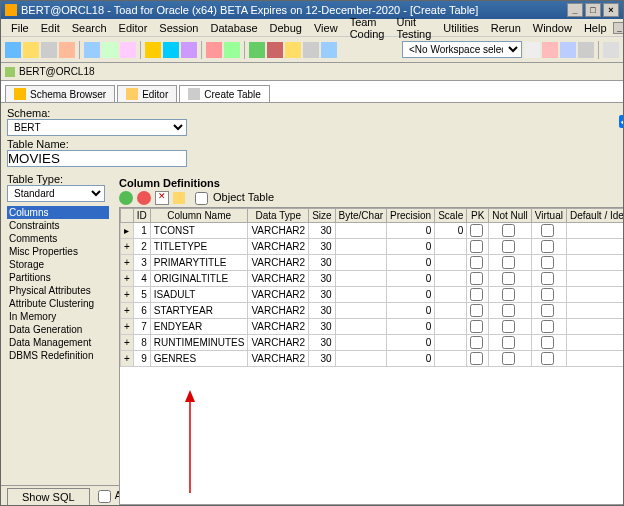 Image resolution: width=624 pixels, height=506 pixels. I want to click on tree-misc: Misc Properties, so click(58, 252).